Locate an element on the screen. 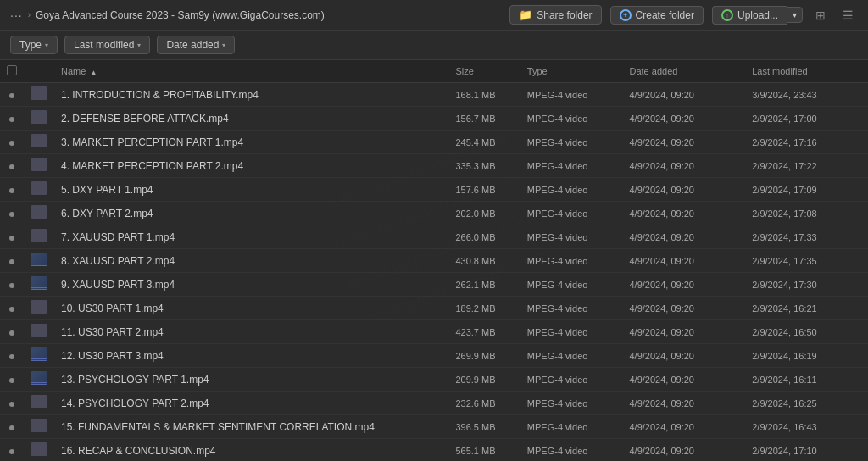 Image resolution: width=868 pixels, height=461 pixels. table-row: 11. US30 PART 2.mp4423.7 MBMPEG-4 video4… is located at coordinates (434, 332).